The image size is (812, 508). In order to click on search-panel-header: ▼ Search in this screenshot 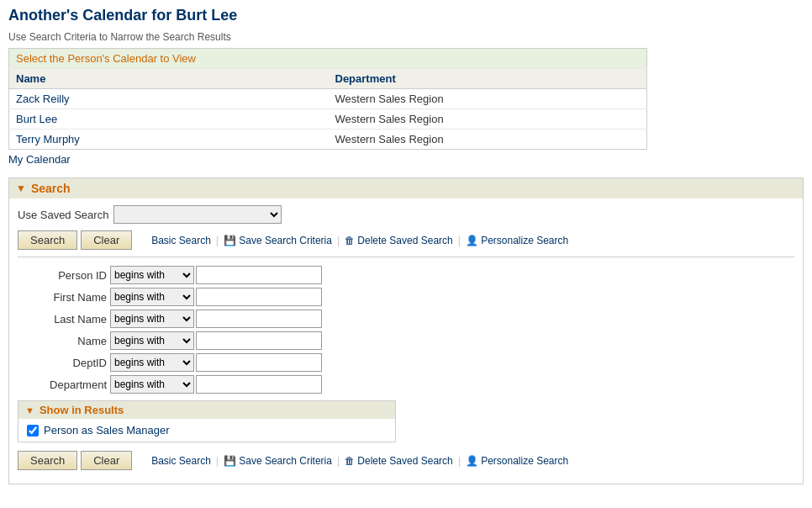, I will do `click(406, 188)`.